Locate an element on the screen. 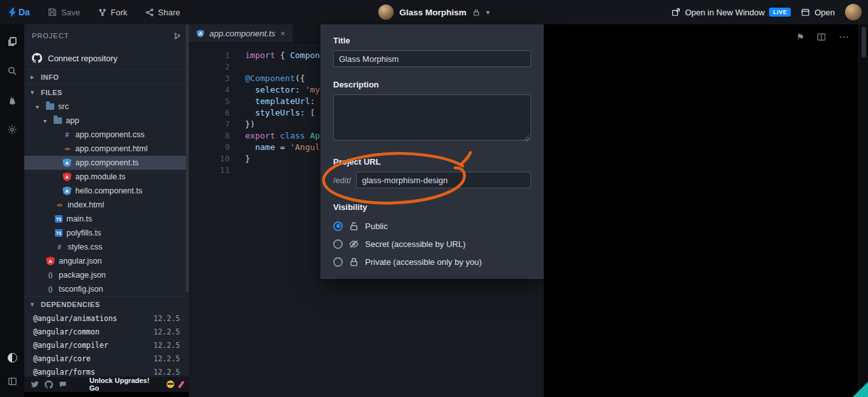  crayon-emoji-icon is located at coordinates (181, 384).